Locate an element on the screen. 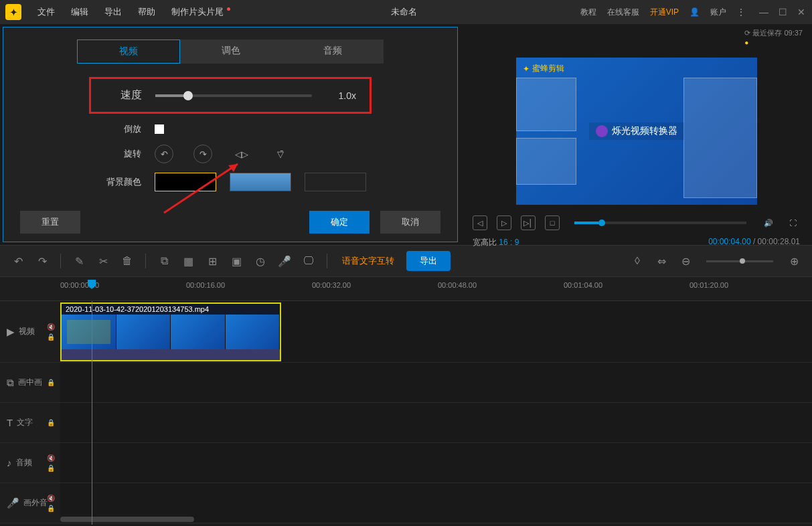 This screenshot has height=526, width=812. bgcolor-label: 背景颜色 is located at coordinates (123, 182).